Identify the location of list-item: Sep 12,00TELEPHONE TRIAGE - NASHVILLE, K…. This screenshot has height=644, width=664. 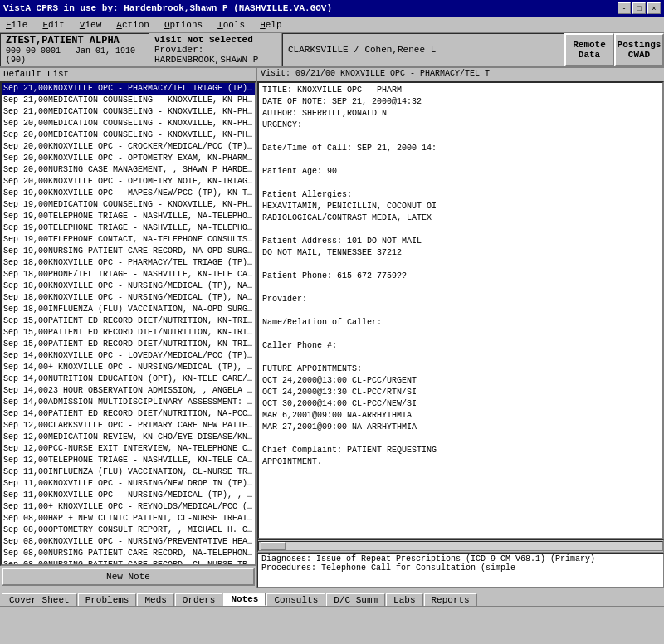
(128, 461).